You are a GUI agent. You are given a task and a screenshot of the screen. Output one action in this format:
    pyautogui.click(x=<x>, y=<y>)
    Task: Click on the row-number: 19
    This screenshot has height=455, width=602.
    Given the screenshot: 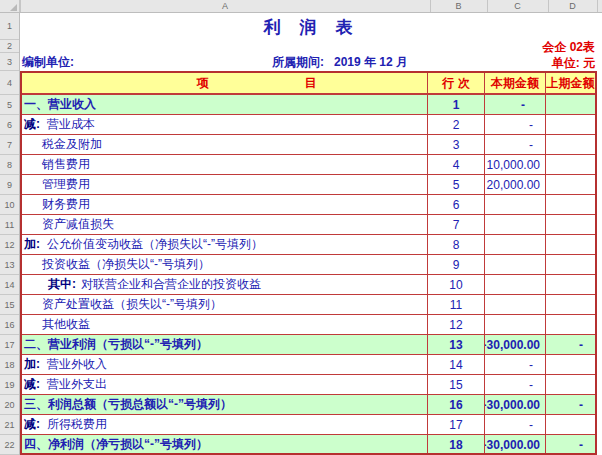 What is the action you would take?
    pyautogui.click(x=10, y=385)
    